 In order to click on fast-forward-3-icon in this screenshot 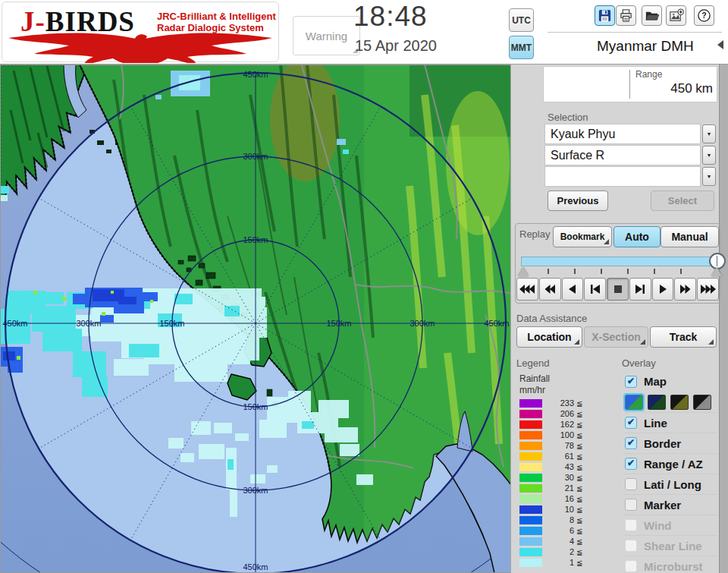, I will do `click(708, 289)`.